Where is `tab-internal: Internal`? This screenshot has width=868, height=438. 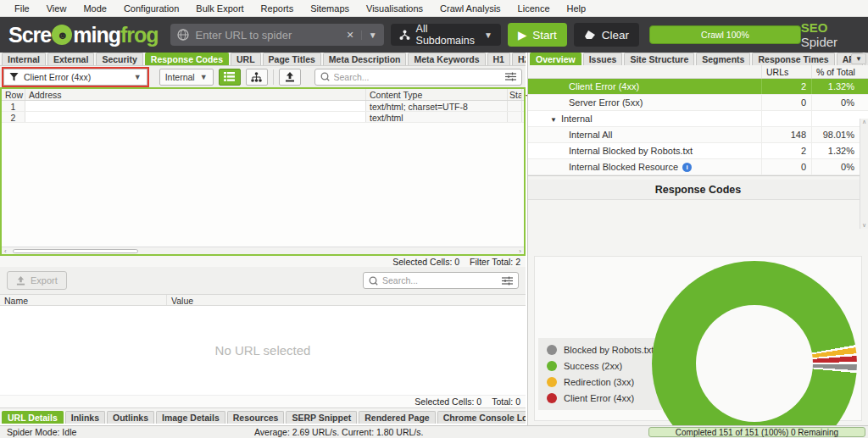 tab-internal: Internal is located at coordinates (24, 59).